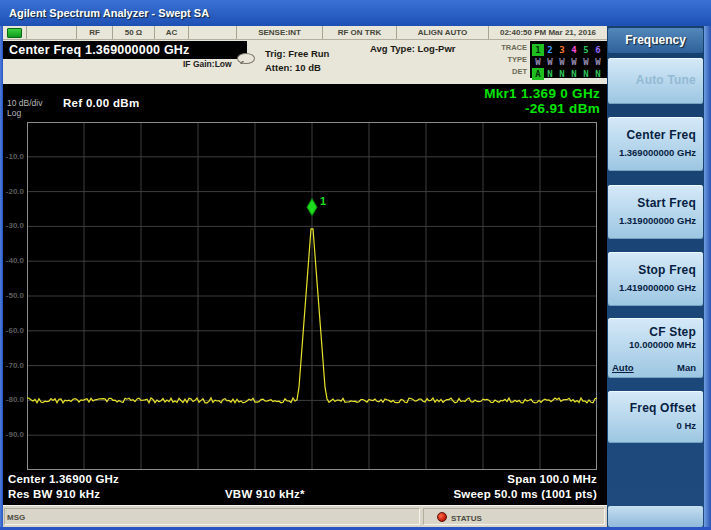 The height and width of the screenshot is (530, 711). What do you see at coordinates (498, 48) in the screenshot?
I see `trace-row-label: TRACE` at bounding box center [498, 48].